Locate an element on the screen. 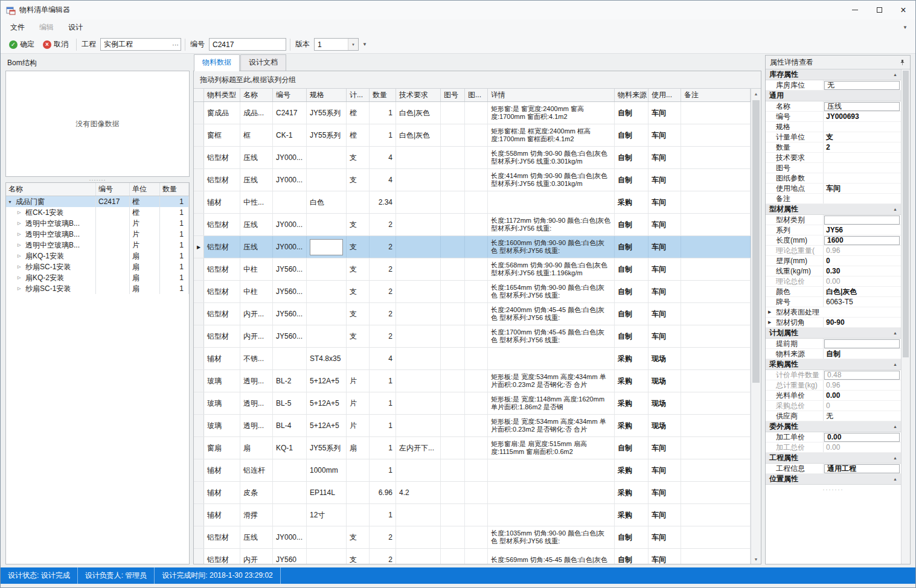 This screenshot has height=588, width=916. cell-name: 透明... is located at coordinates (257, 426).